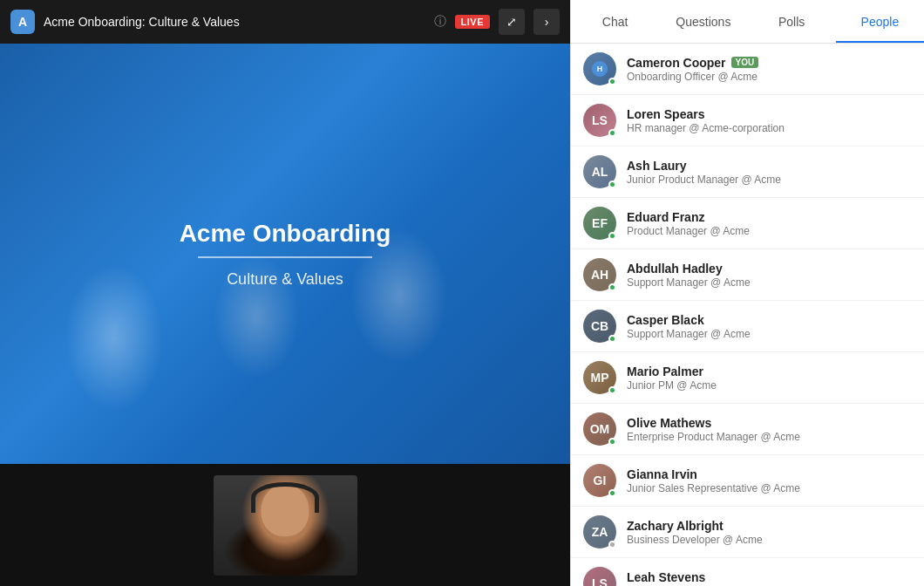 Image resolution: width=924 pixels, height=586 pixels. What do you see at coordinates (748, 572) in the screenshot?
I see `person-item-leah-stevens: LS Leah Stevens Junior Support Represent…` at bounding box center [748, 572].